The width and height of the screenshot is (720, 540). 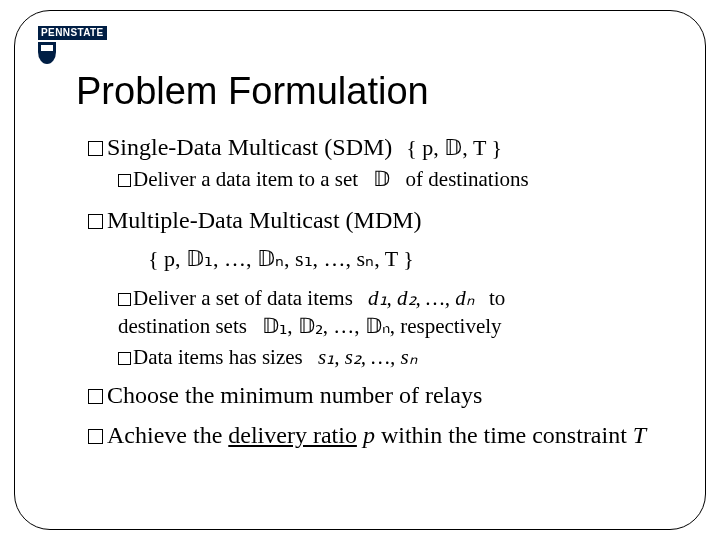 What do you see at coordinates (369, 435) in the screenshot?
I see `var-p: p` at bounding box center [369, 435].